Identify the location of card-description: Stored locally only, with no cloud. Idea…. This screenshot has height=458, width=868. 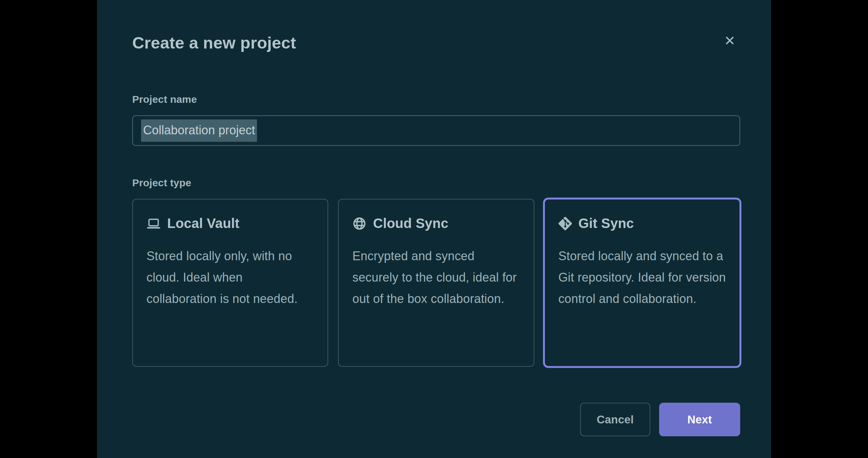
(230, 278).